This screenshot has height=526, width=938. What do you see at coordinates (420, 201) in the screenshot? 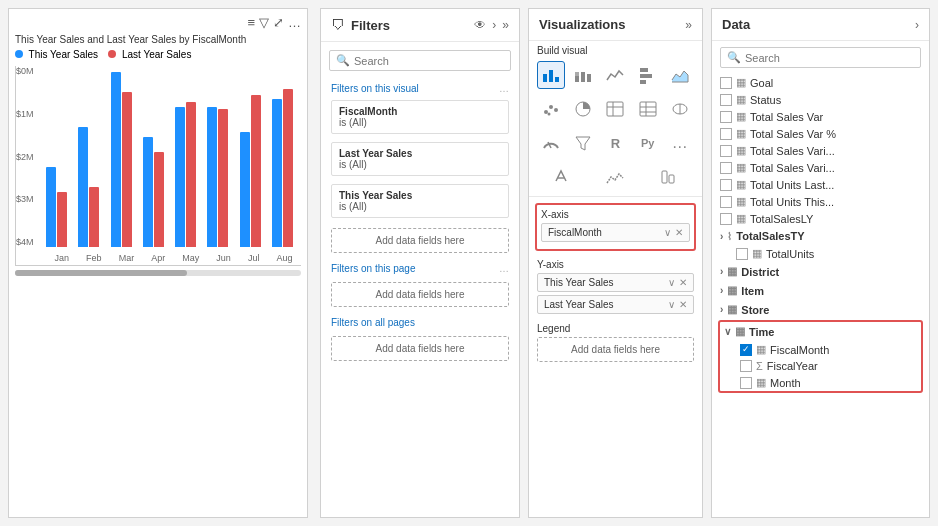
I see `filter-item-thisyear: This Year Sales is (All)` at bounding box center [420, 201].